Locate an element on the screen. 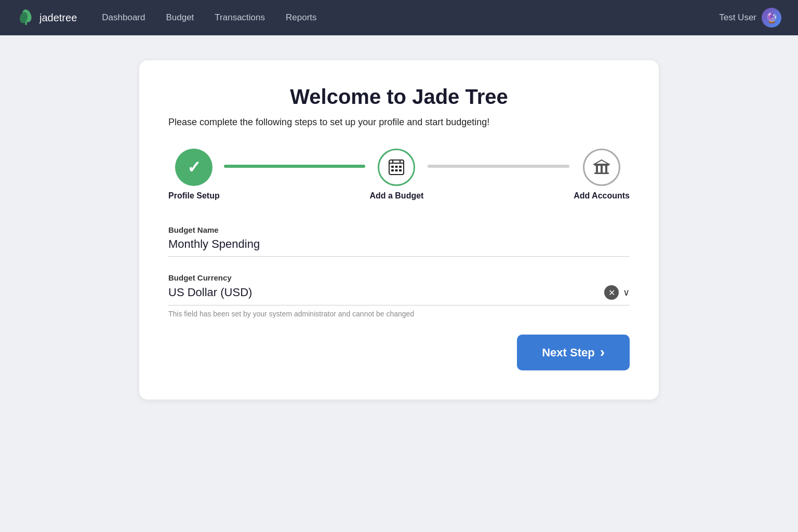 The height and width of the screenshot is (532, 798). budget-name-value: Monthly Spending is located at coordinates (399, 247).